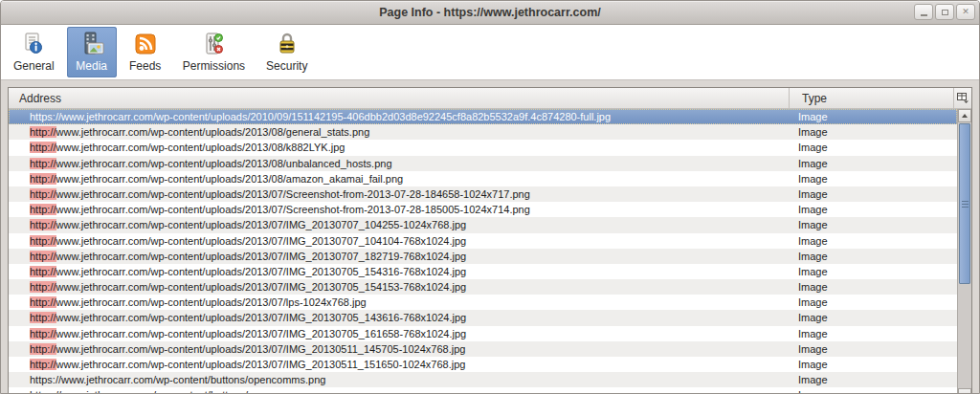  What do you see at coordinates (946, 12) in the screenshot?
I see `maximize-icon` at bounding box center [946, 12].